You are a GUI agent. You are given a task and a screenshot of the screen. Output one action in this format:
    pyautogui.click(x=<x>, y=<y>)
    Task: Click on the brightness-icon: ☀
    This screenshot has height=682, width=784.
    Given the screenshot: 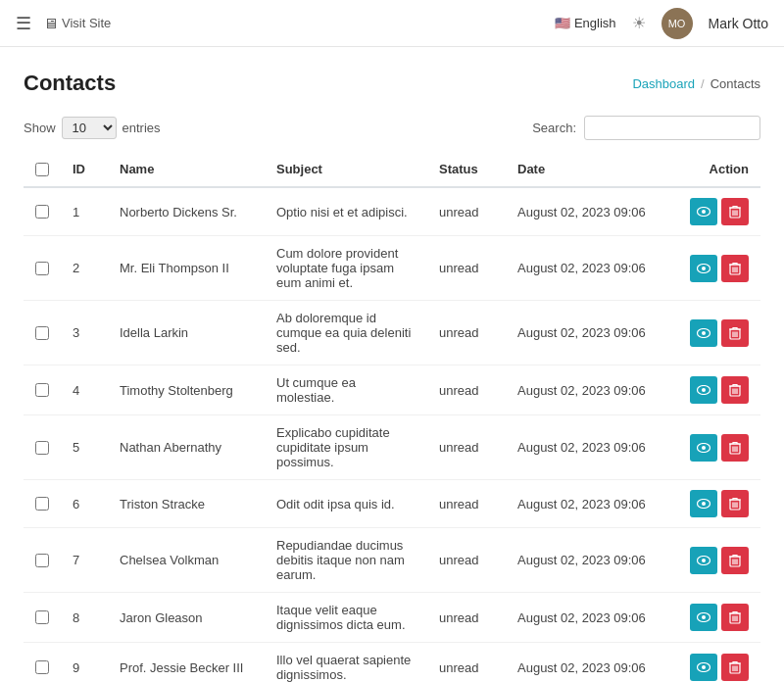 What is the action you would take?
    pyautogui.click(x=639, y=24)
    